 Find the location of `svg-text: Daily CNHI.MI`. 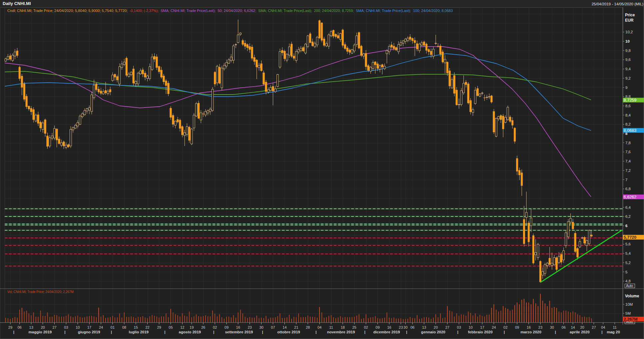

svg-text: Daily CNHI.MI is located at coordinates (17, 3).